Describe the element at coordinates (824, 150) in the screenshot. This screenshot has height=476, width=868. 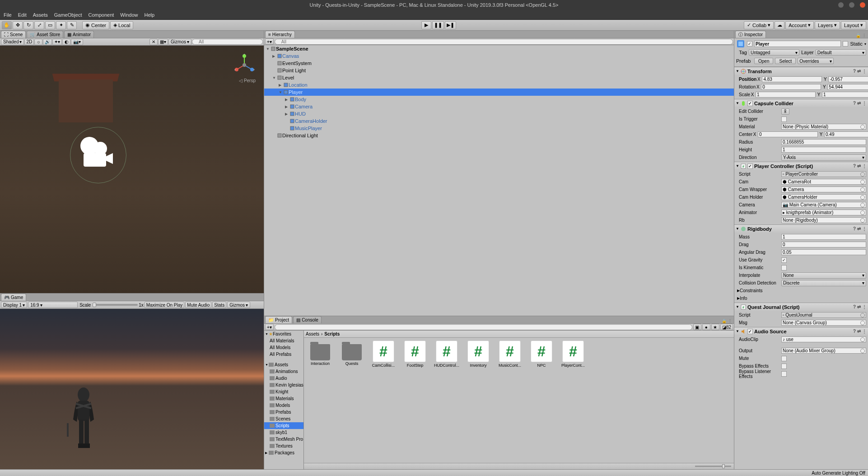
I see `height-input` at that location.